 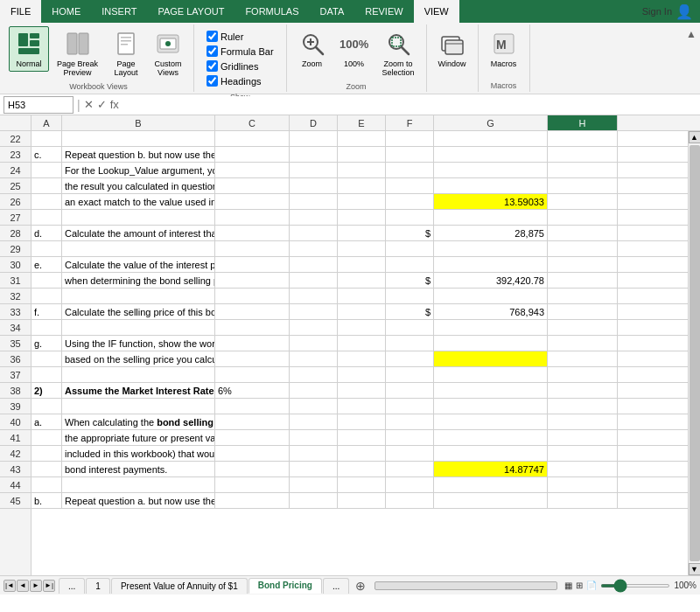 I want to click on cell-40-d, so click(x=313, y=421).